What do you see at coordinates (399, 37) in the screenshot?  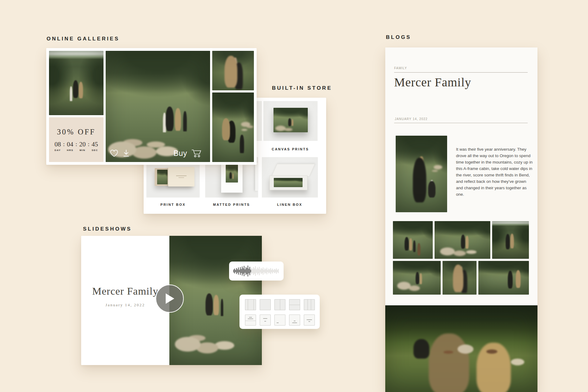 I see `blogs-heading: BLOGS` at bounding box center [399, 37].